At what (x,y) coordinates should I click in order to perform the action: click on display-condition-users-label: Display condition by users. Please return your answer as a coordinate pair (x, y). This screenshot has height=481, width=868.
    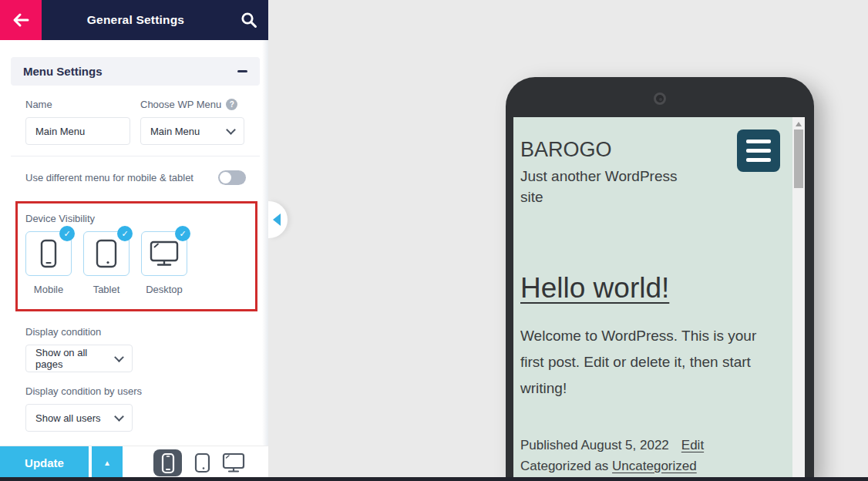
    Looking at the image, I should click on (83, 392).